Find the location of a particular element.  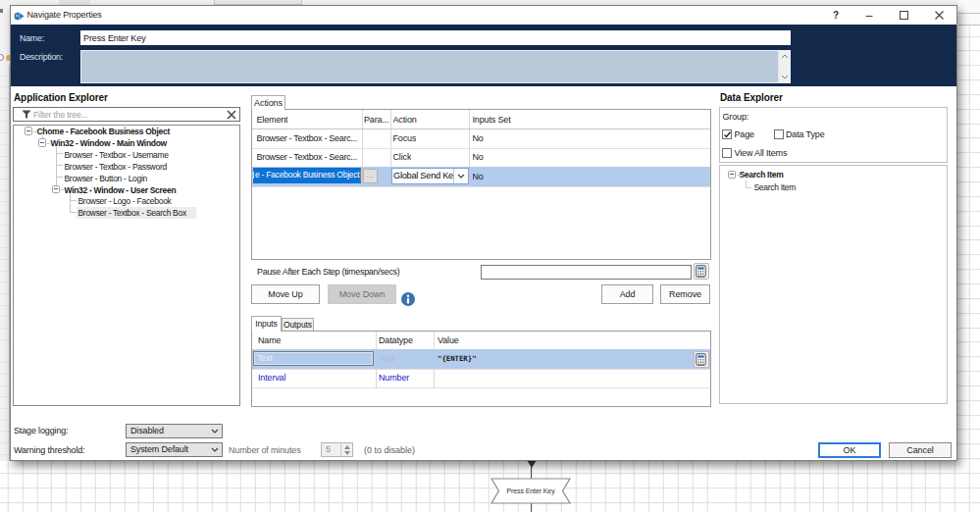

filter-tree-input: Filter the tree... is located at coordinates (127, 114).